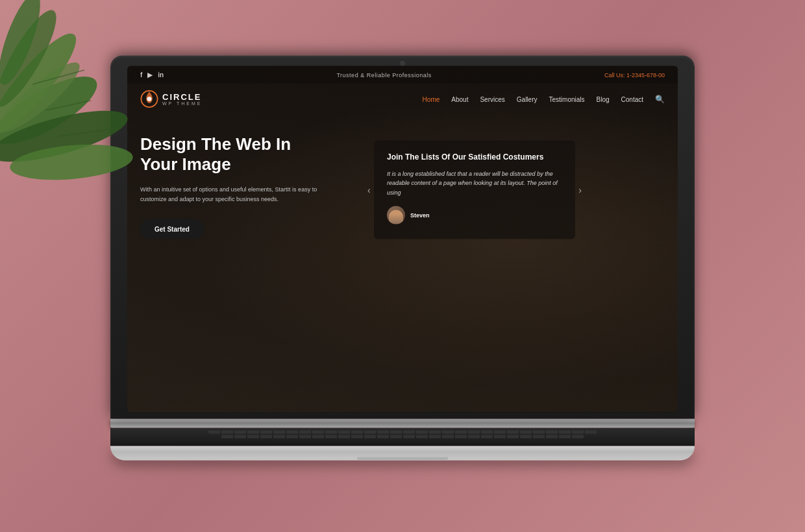 This screenshot has width=805, height=532. I want to click on testimonial-box: ‹ Join The Lists Of Our Satisfied Costum…, so click(475, 190).